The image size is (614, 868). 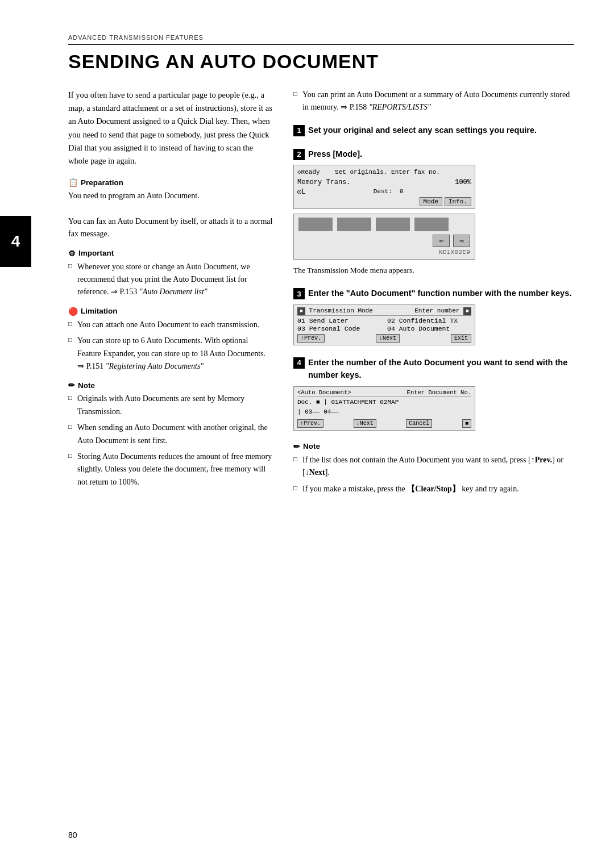 What do you see at coordinates (171, 128) in the screenshot?
I see `intro-text: If you often have to send a particular p…` at bounding box center [171, 128].